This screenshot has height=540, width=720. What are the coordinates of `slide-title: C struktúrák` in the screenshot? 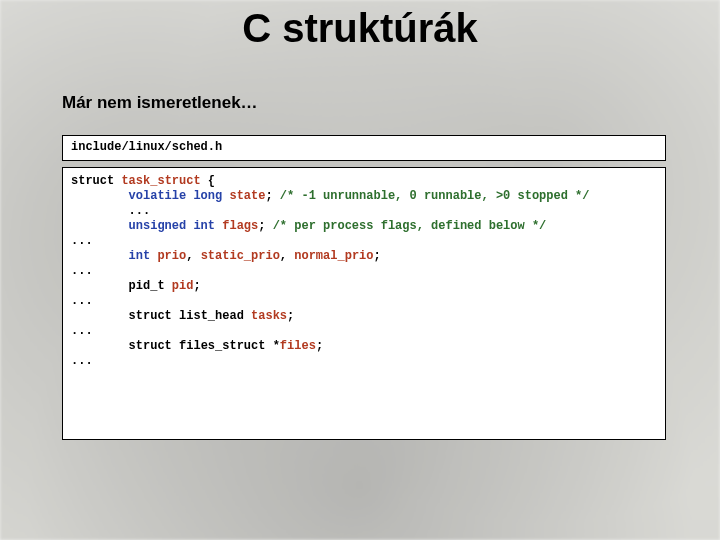 It's located at (360, 28).